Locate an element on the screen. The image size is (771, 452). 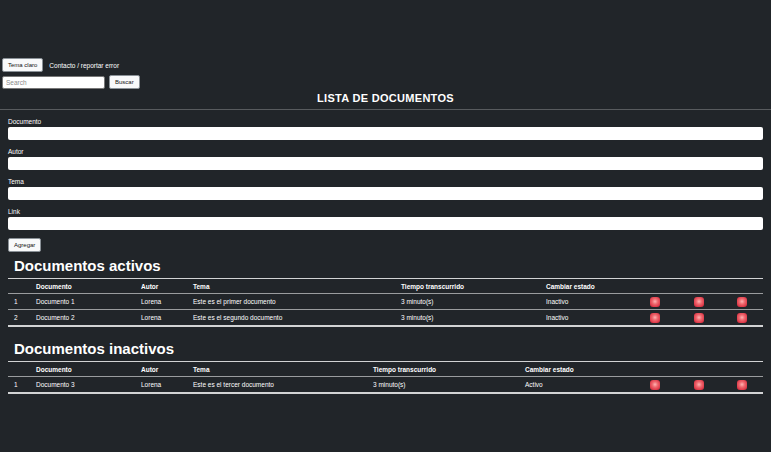
link-label: Link is located at coordinates (386, 212).